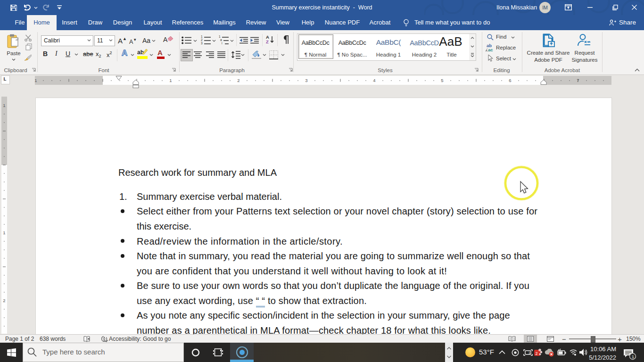 The image size is (644, 362). Describe the element at coordinates (442, 80) in the screenshot. I see `svg-text: 5` at that location.